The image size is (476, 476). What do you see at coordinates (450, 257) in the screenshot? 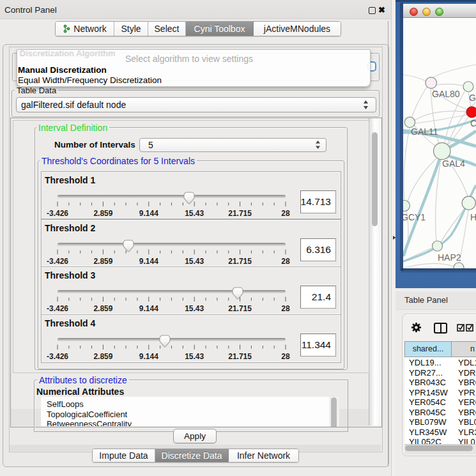
I see `svg-text: HAP2` at bounding box center [450, 257].